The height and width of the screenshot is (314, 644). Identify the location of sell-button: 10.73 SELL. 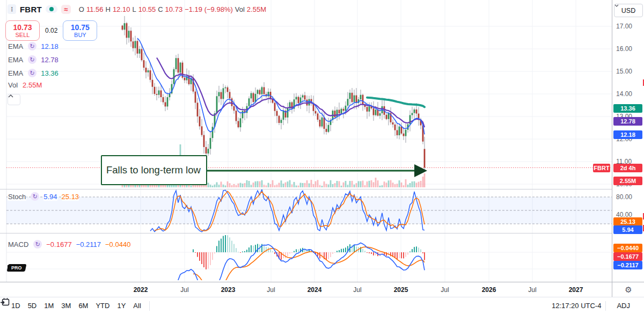
(23, 31).